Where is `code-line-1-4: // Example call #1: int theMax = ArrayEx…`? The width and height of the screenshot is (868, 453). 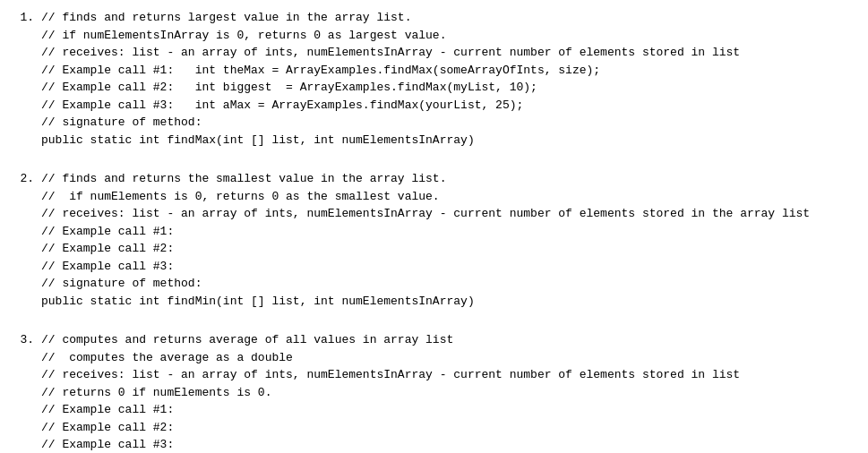
code-line-1-4: // Example call #1: int theMax = ArrayEx… is located at coordinates (448, 71).